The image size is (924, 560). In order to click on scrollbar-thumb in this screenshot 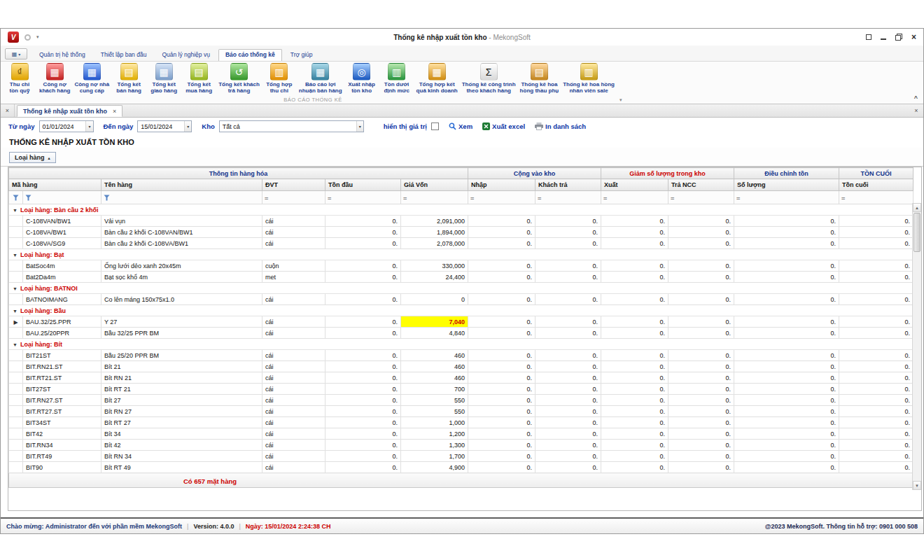, I will do `click(917, 232)`.